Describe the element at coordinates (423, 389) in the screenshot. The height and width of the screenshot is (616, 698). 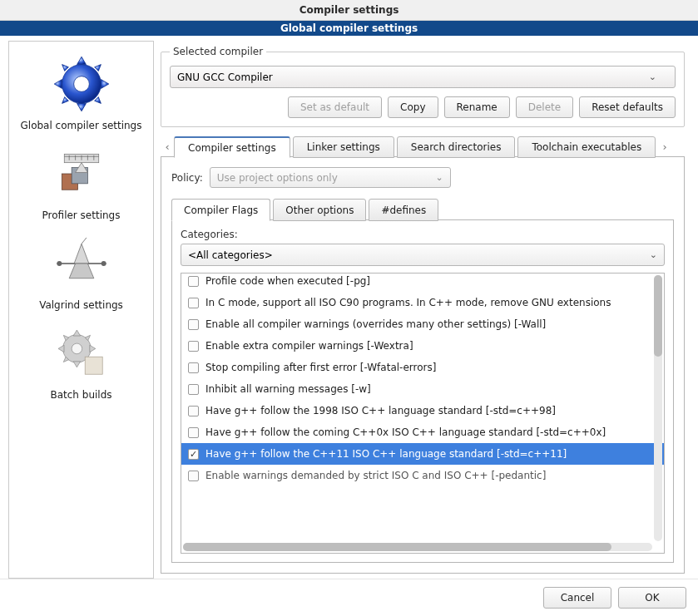
I see `flag-row: Inhibit all warning messages [-w]` at that location.